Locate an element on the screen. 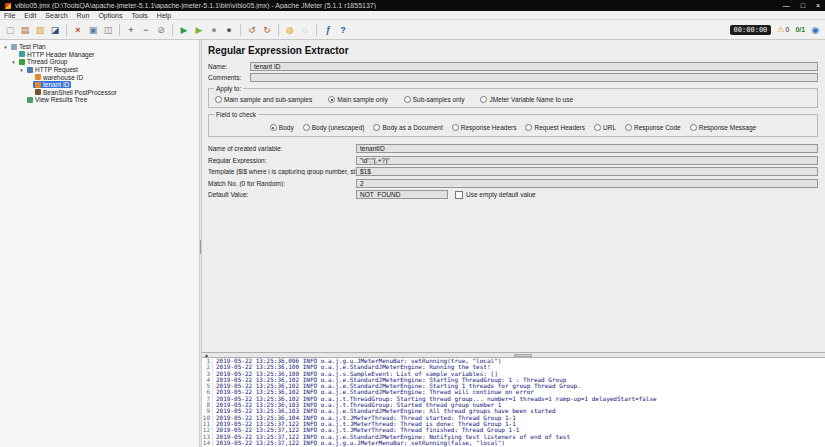  default-value-input: NOT_FOUND is located at coordinates (402, 194).